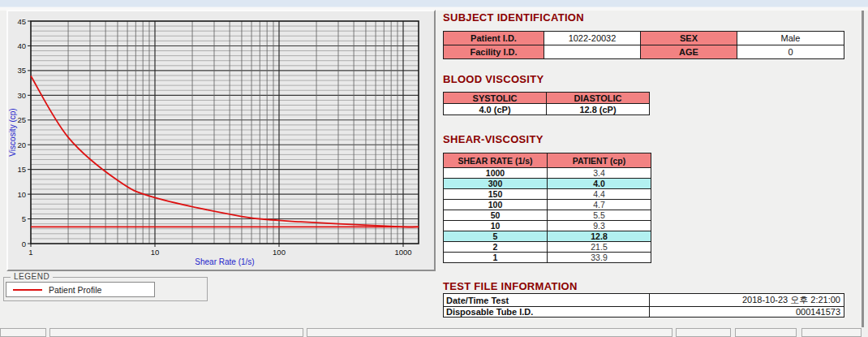 This screenshot has width=868, height=337. What do you see at coordinates (690, 52) in the screenshot?
I see `age-label: AGE` at bounding box center [690, 52].